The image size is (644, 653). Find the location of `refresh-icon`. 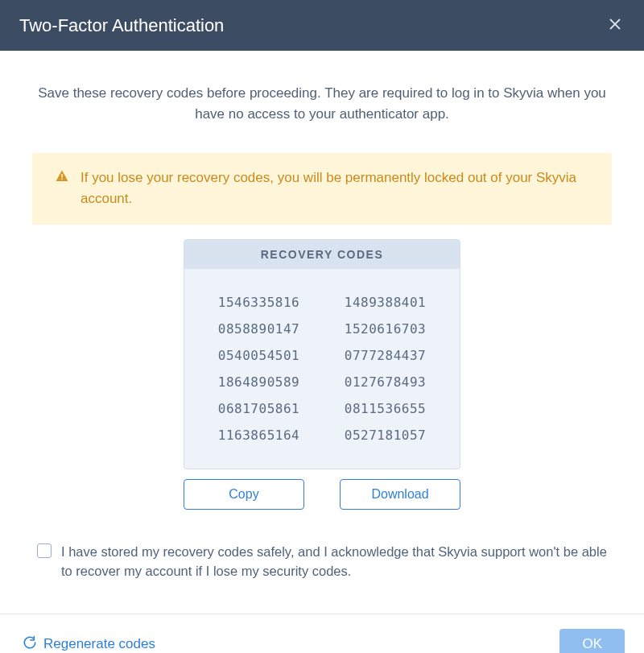

refresh-icon is located at coordinates (30, 644).